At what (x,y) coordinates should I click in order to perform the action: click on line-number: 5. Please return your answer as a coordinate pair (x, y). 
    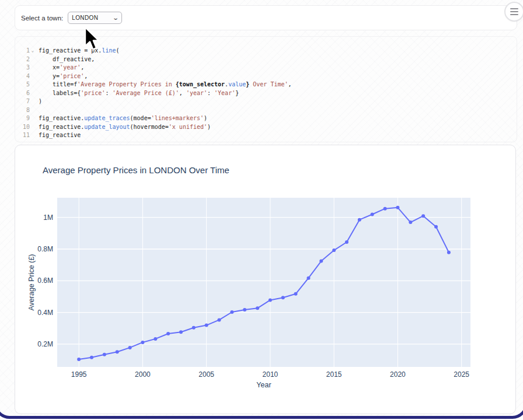
    Looking at the image, I should click on (23, 85).